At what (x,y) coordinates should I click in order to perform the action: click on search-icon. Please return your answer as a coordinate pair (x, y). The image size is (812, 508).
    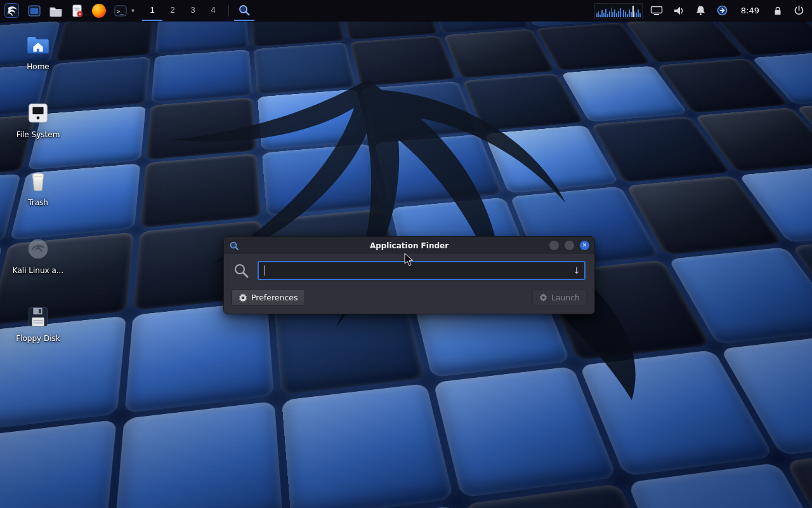
    Looking at the image, I should click on (241, 271).